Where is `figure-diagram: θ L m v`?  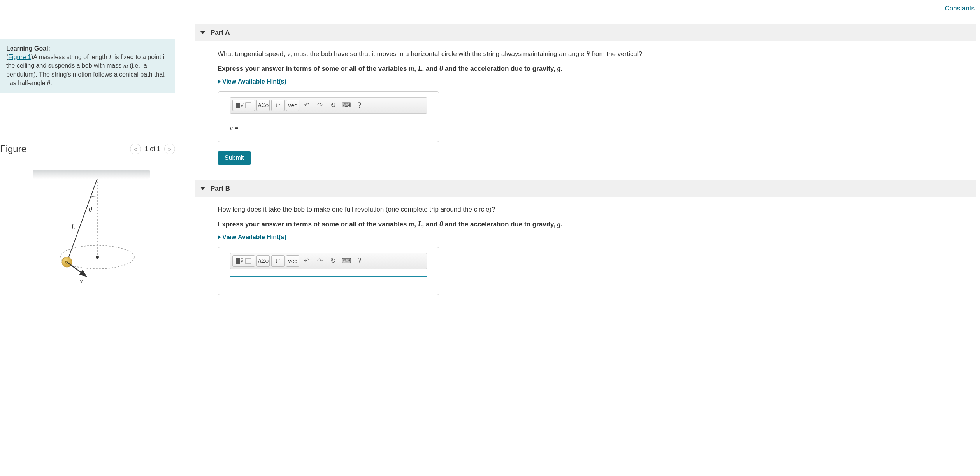 figure-diagram: θ L m v is located at coordinates (88, 227).